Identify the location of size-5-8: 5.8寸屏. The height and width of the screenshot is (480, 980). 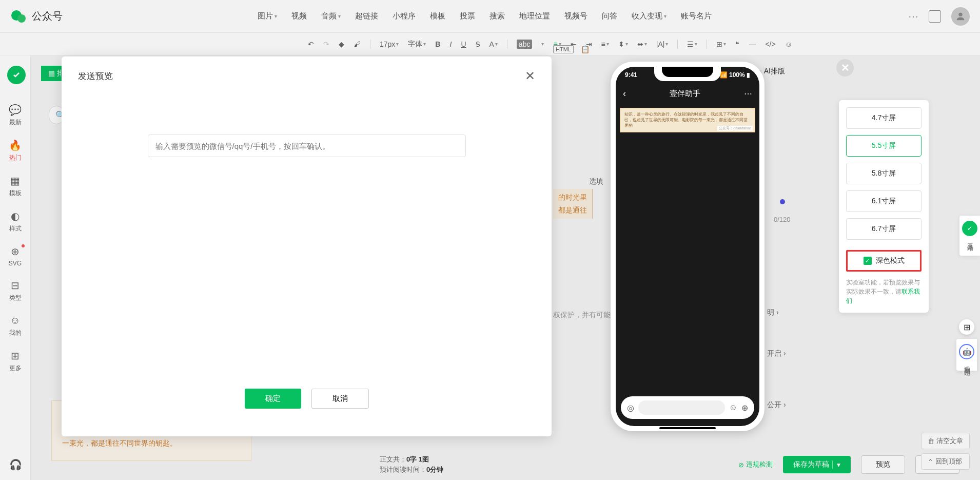
(884, 174).